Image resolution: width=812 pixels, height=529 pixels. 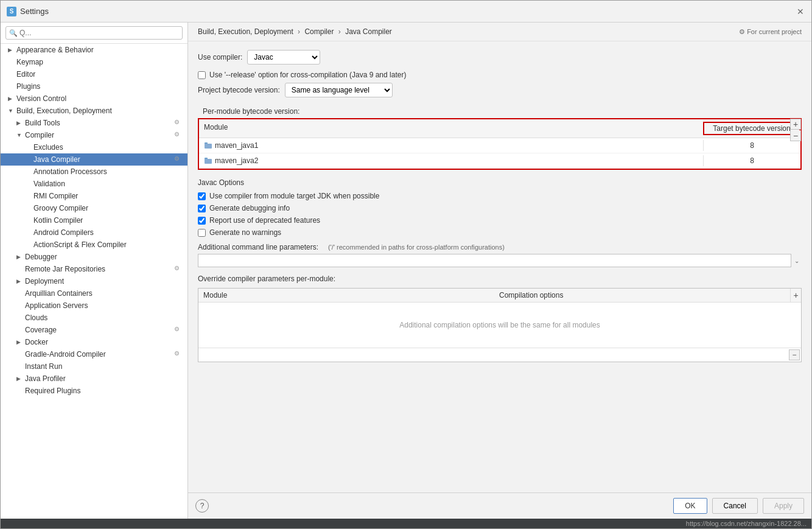 I want to click on sidebar-label-gradle-android: Gradle-Android Compiler, so click(x=66, y=354).